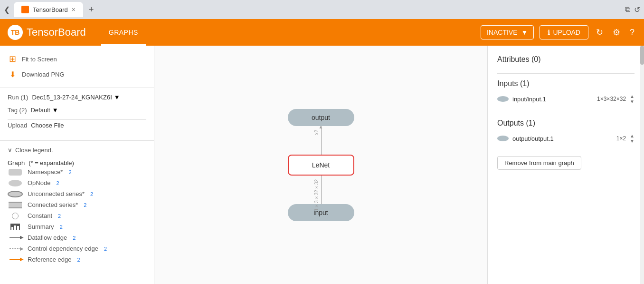  What do you see at coordinates (525, 32) in the screenshot?
I see `dropdown-arrow: ▼` at bounding box center [525, 32].